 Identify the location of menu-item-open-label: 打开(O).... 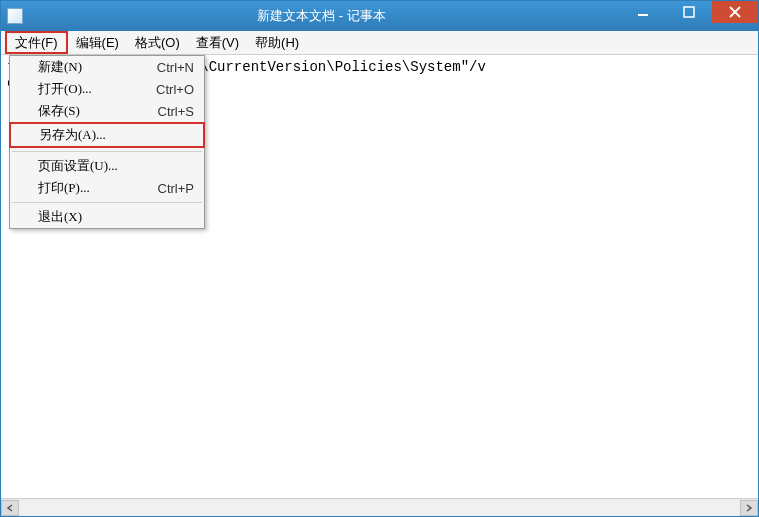
(97, 89).